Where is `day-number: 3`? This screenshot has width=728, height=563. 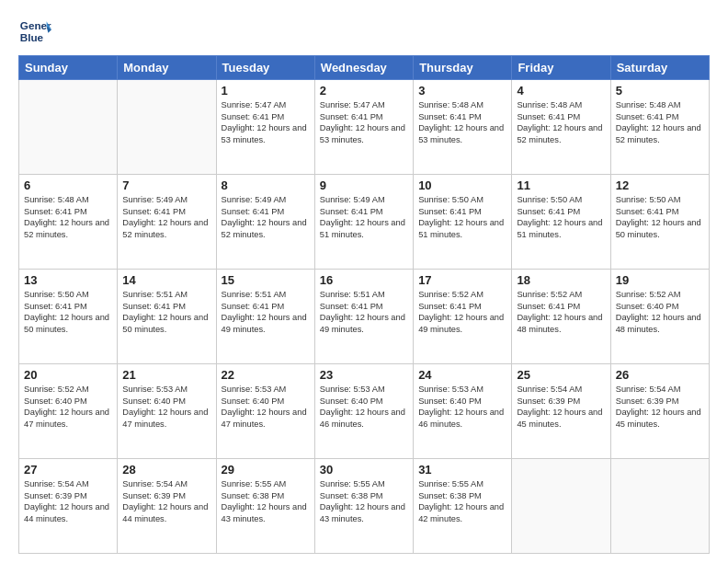 day-number: 3 is located at coordinates (462, 90).